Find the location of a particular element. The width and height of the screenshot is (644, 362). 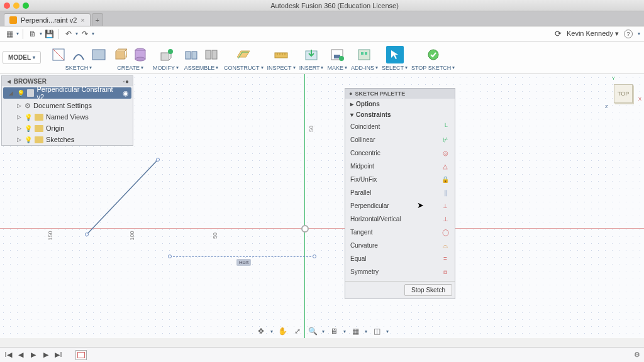

constraint-horizontalvertical: Horizontal/Vertical⊥ is located at coordinates (400, 219).